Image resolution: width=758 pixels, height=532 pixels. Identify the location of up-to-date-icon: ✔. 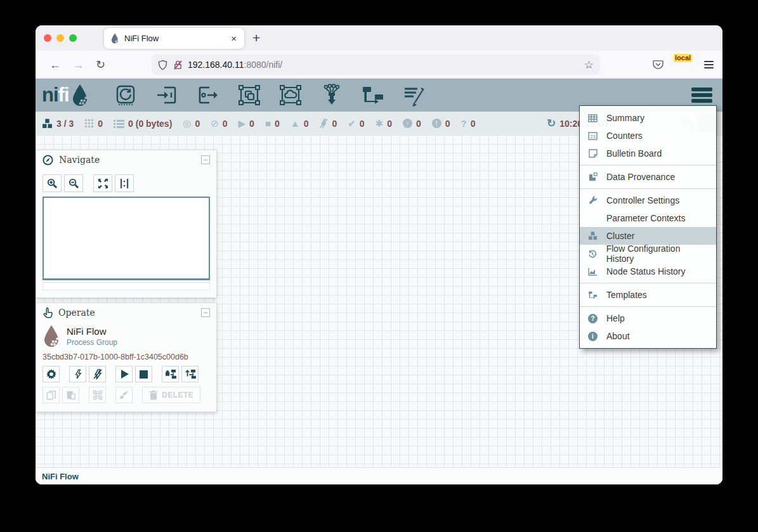
(351, 124).